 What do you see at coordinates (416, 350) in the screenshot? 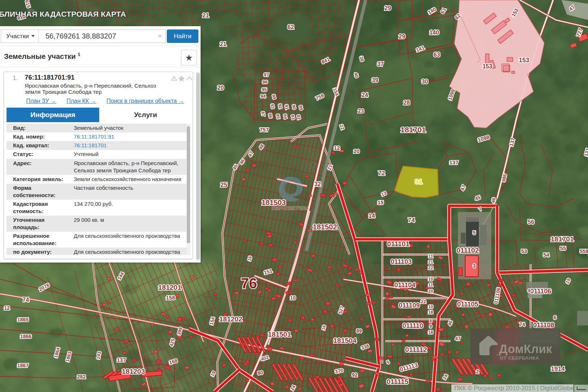
I see `svg-text: 011112` at bounding box center [416, 350].